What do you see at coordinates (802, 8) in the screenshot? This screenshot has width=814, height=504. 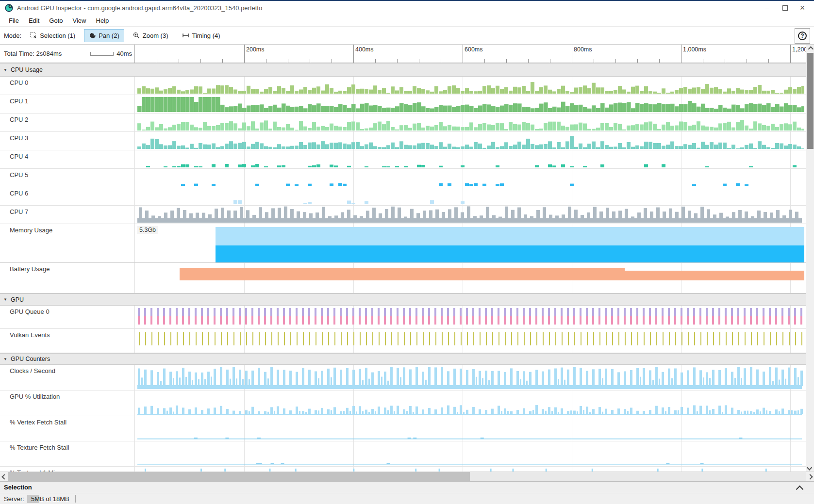 I see `close-button: ×` at bounding box center [802, 8].